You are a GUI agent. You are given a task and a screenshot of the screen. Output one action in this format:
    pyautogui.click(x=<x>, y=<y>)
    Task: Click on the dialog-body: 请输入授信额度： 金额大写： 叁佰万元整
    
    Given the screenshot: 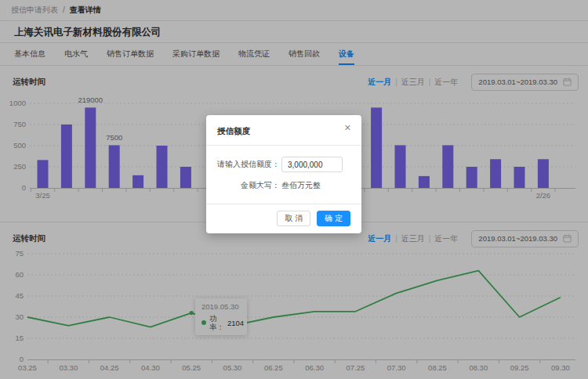 What is the action you would take?
    pyautogui.click(x=284, y=175)
    